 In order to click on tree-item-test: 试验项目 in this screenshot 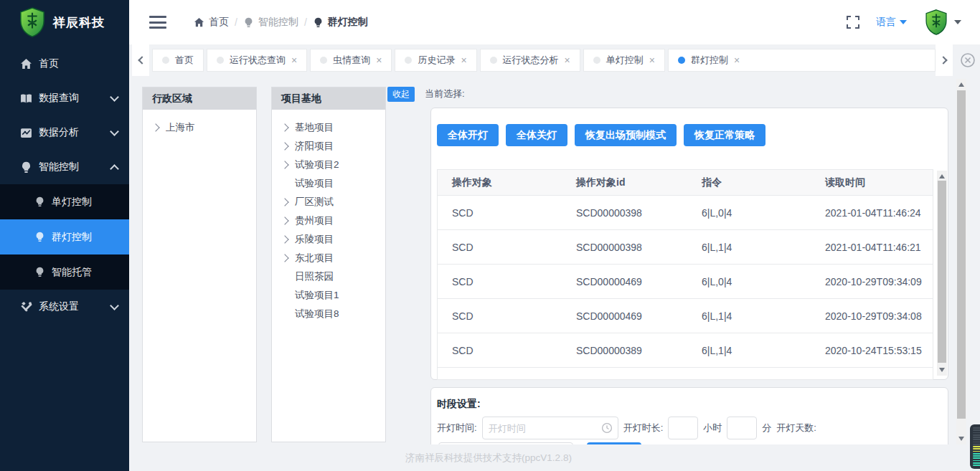, I will do `click(329, 184)`.